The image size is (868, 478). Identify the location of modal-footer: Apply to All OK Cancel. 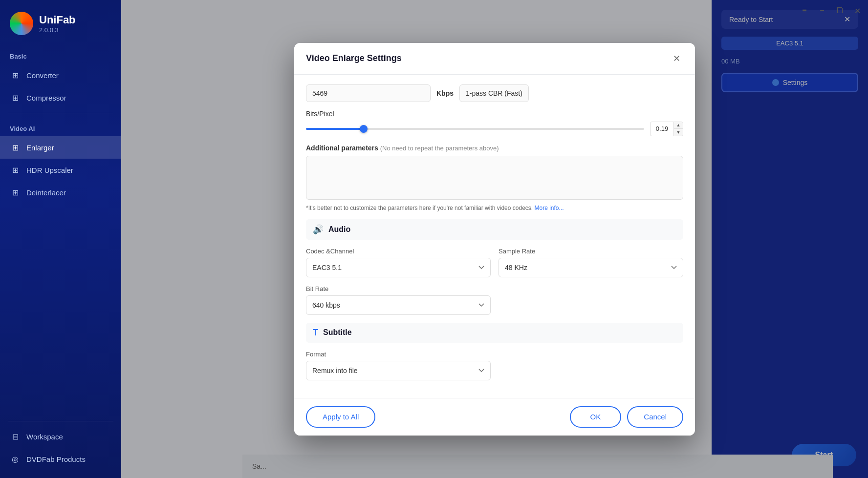
(495, 417).